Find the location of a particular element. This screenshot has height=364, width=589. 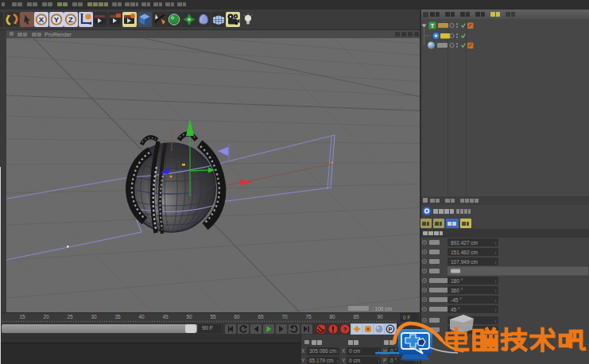

svg-text: 25 is located at coordinates (70, 316).